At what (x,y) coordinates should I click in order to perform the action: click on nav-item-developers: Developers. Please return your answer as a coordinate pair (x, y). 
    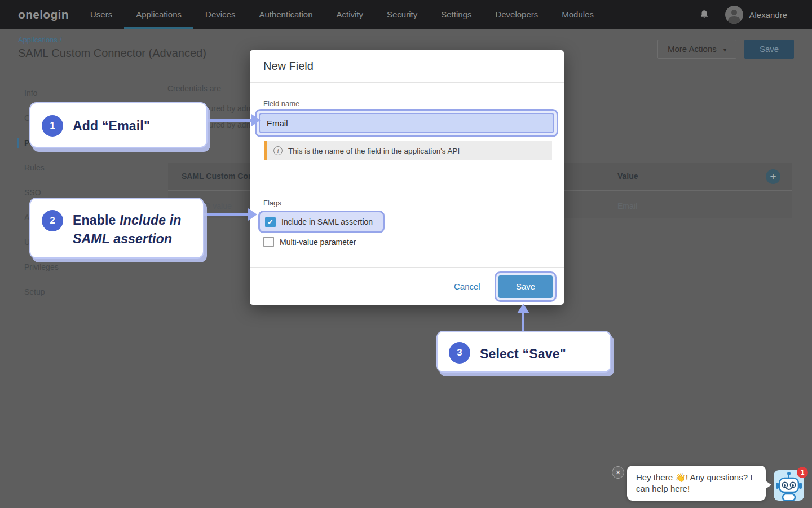
    Looking at the image, I should click on (517, 15).